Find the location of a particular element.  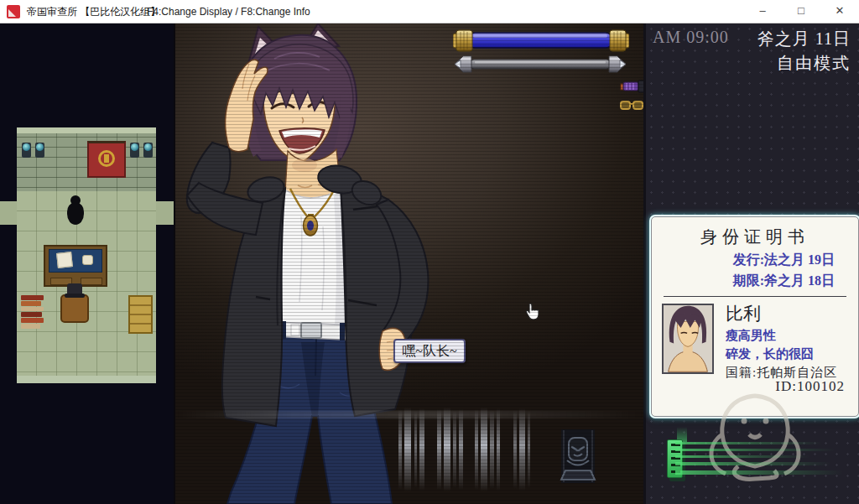

window-hint: F4:Change Display / F8:Change Info is located at coordinates (228, 12).